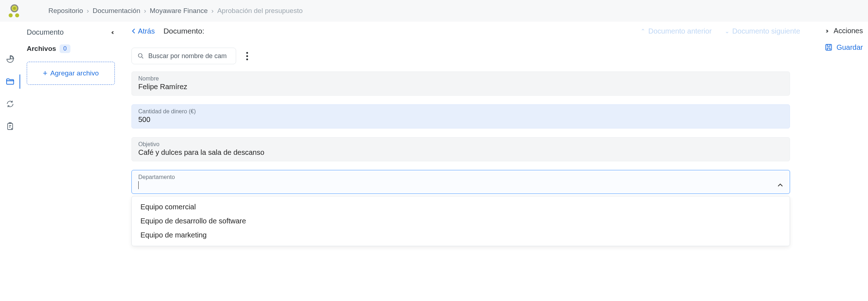 The height and width of the screenshot is (301, 868). I want to click on rail-sync-icon, so click(10, 104).